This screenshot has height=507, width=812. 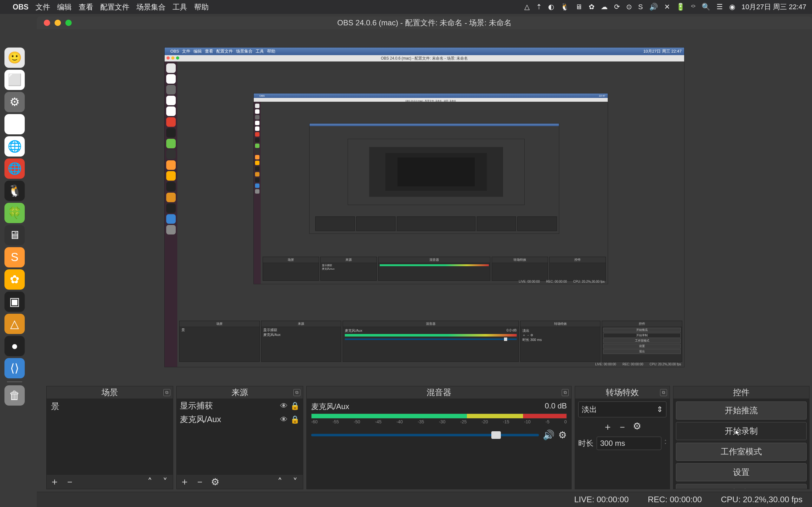 I want to click on menu-help: 帮助, so click(x=201, y=7).